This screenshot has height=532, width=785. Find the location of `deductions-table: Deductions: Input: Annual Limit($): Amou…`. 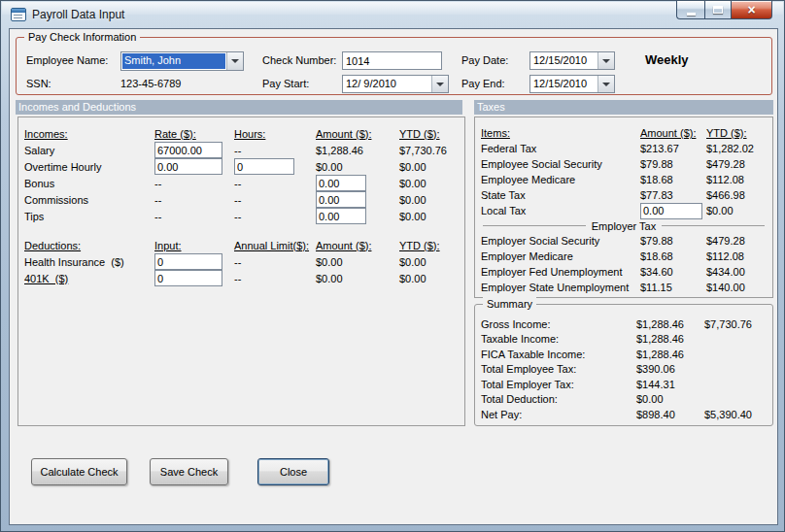

deductions-table: Deductions: Input: Annual Limit($): Amou… is located at coordinates (241, 262).